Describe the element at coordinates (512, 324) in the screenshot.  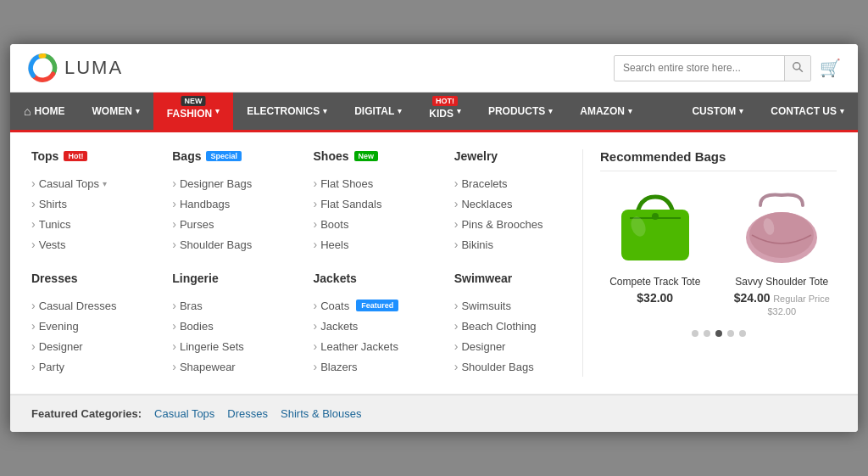
I see `menu-col-swimwear: Swimwear Swimsuits Beach Clothing Design…` at that location.